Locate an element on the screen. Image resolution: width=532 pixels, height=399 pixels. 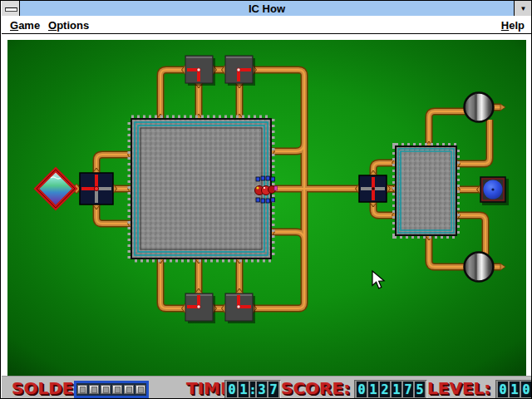
title-bar: IC How ▼ is located at coordinates (267, 8).